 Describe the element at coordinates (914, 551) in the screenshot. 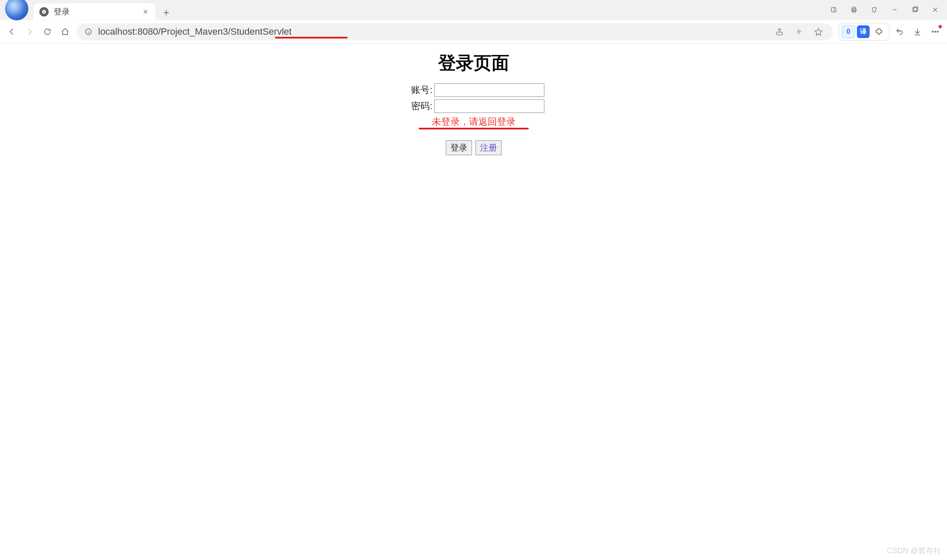

I see `watermark: CSDN @暂存社` at that location.